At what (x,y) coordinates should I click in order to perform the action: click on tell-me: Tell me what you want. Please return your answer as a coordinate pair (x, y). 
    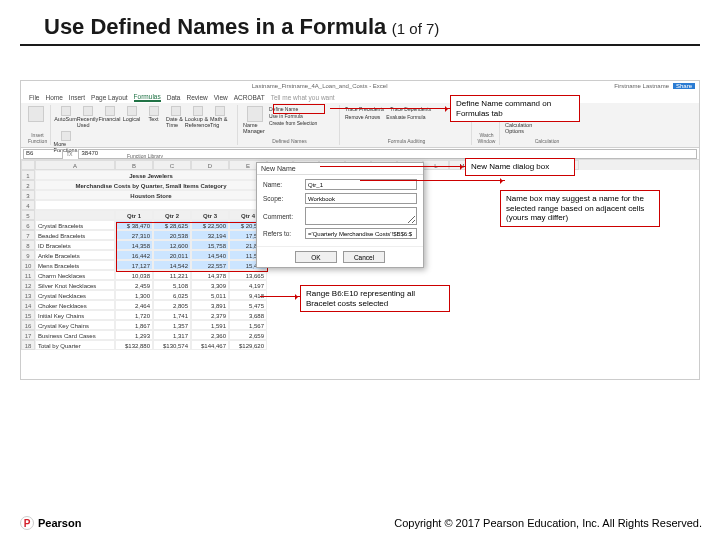
    Looking at the image, I should click on (303, 98).